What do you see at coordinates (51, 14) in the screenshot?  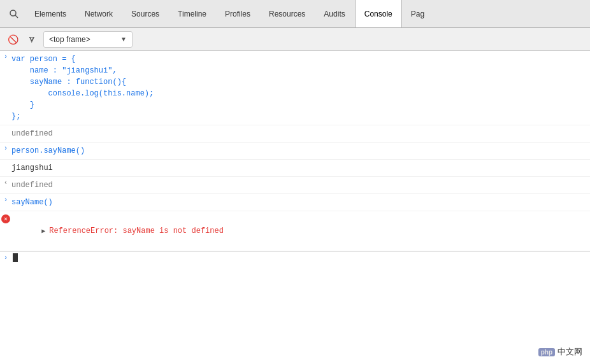 I see `tab-elements: Elements` at bounding box center [51, 14].